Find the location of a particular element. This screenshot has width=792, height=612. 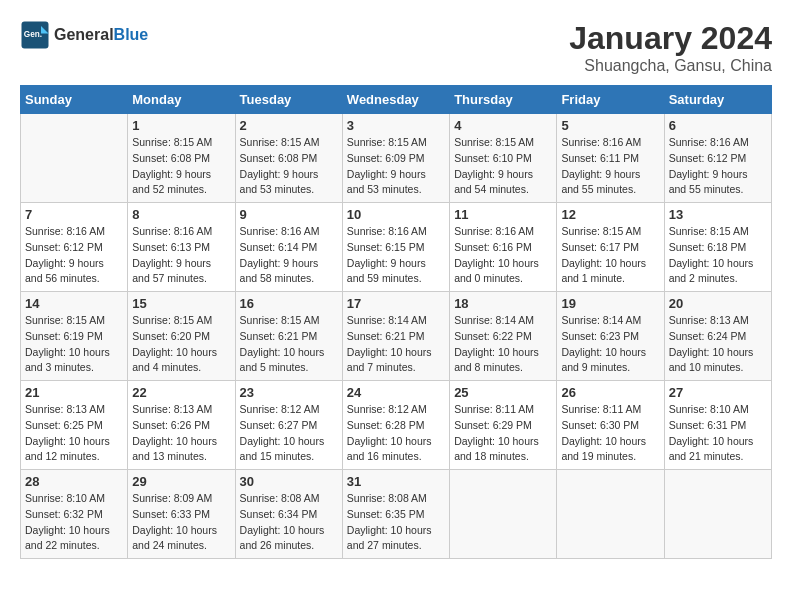

day-info: Sunrise: 8:16 AMSunset: 6:14 PMDaylight:… is located at coordinates (289, 256).